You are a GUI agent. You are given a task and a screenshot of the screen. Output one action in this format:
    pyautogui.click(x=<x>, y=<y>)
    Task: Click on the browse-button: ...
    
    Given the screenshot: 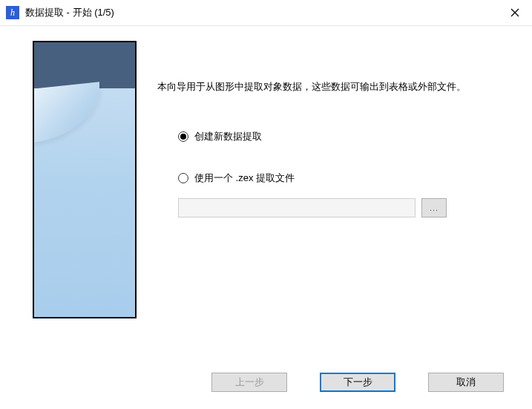 What is the action you would take?
    pyautogui.click(x=434, y=208)
    